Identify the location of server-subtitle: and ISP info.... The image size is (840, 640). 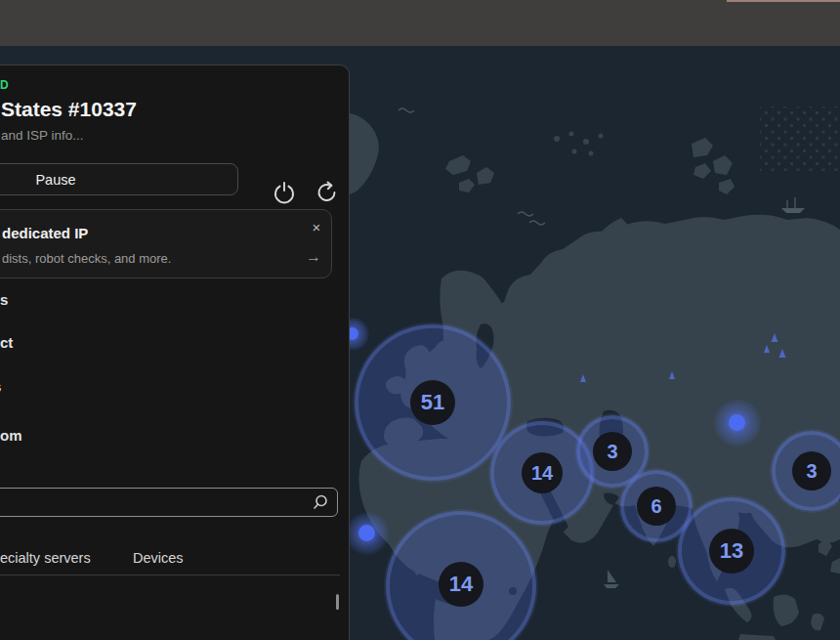
(43, 135).